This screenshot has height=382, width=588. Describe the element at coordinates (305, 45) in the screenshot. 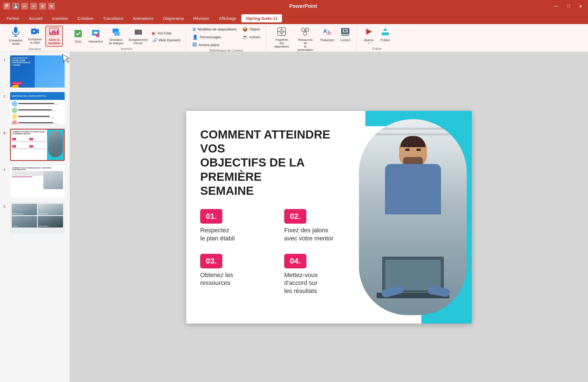

I see `ressources-label: Ressources dela présentation` at that location.